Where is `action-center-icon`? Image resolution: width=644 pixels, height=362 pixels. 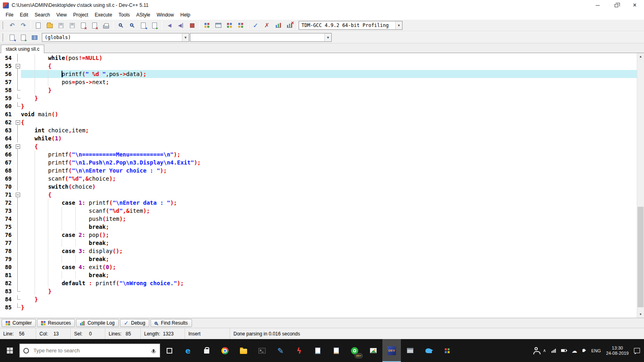 action-center-icon is located at coordinates (637, 351).